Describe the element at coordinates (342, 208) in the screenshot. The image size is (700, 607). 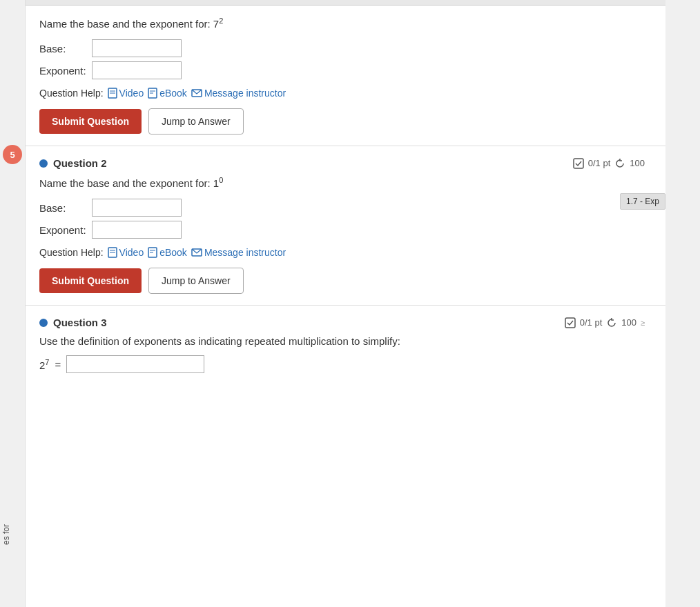
I see `q2-base-field: Base:` at that location.